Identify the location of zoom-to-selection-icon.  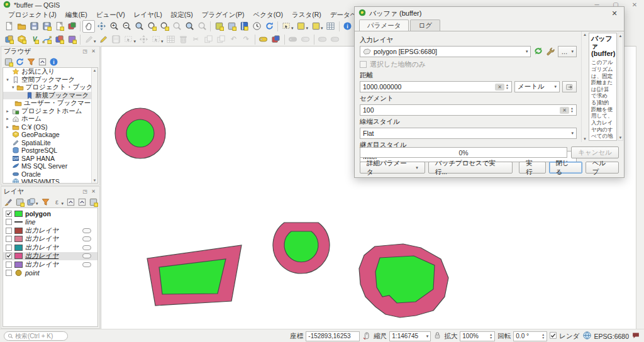
(152, 26).